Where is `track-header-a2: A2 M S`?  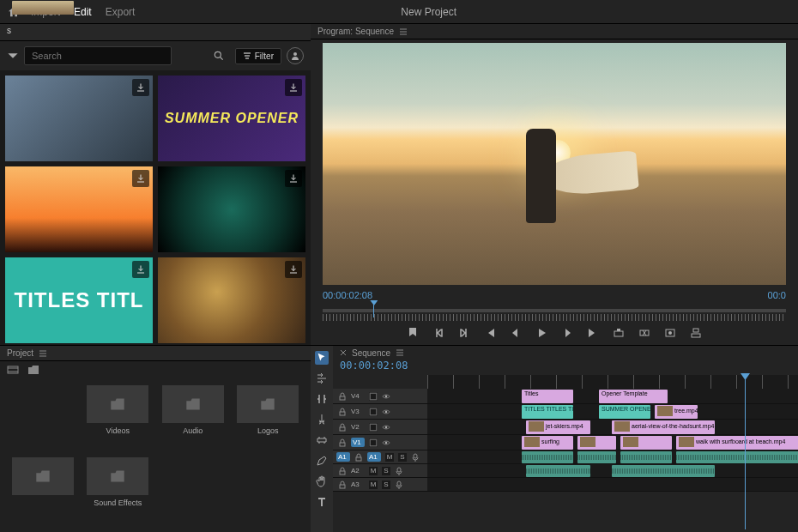
track-header-a2: A2 M S is located at coordinates (380, 470).